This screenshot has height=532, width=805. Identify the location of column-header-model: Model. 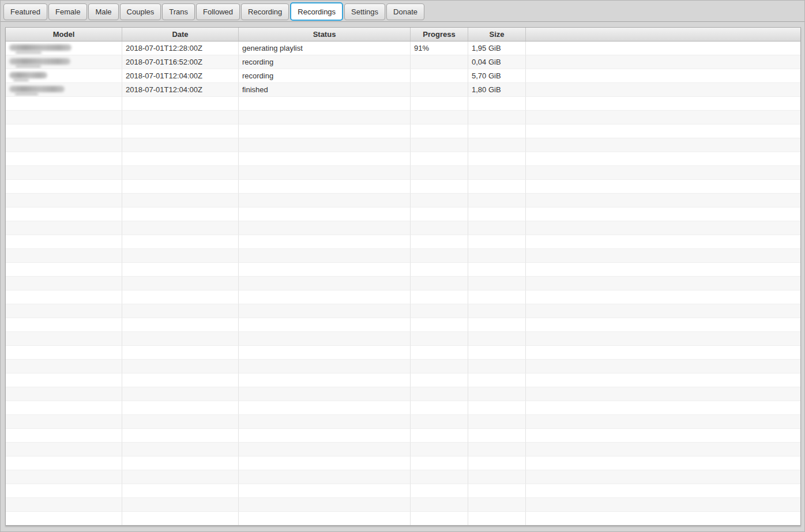
(64, 35).